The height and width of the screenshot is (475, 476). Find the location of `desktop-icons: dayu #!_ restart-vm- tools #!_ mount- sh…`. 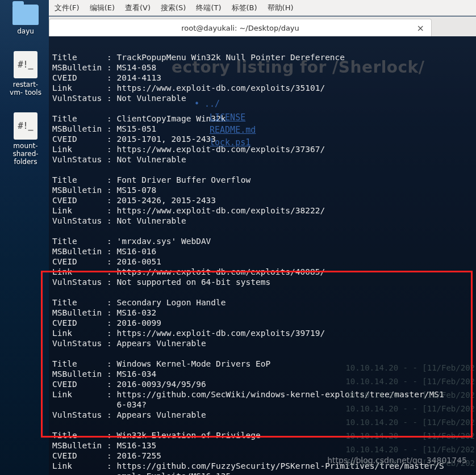

desktop-icons: dayu #!_ restart-vm- tools #!_ mount- sh… is located at coordinates (26, 89).